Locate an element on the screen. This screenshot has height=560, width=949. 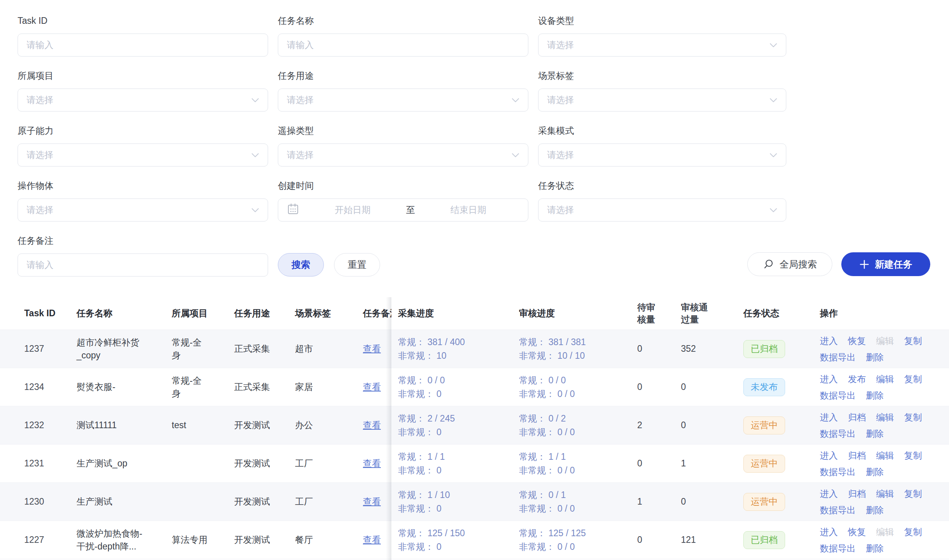
start-date-placeholder: 开始日期 is located at coordinates (353, 210).